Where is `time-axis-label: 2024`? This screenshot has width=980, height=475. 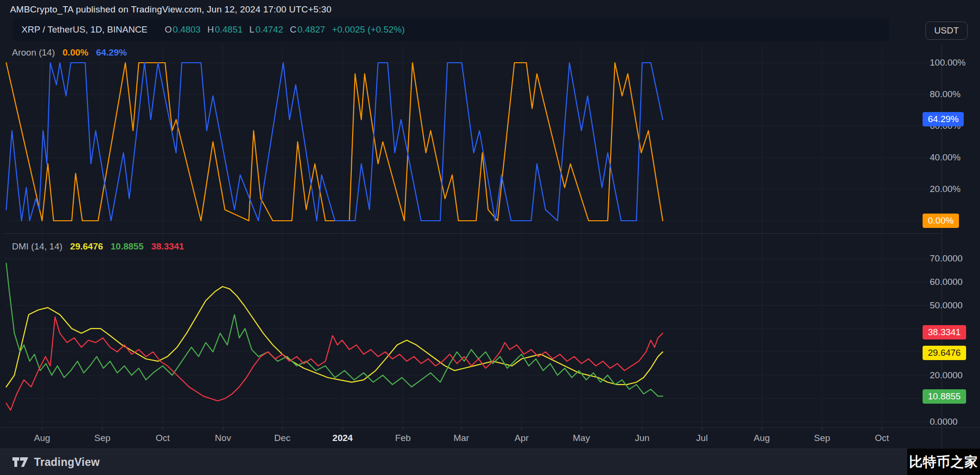
time-axis-label: 2024 is located at coordinates (343, 438).